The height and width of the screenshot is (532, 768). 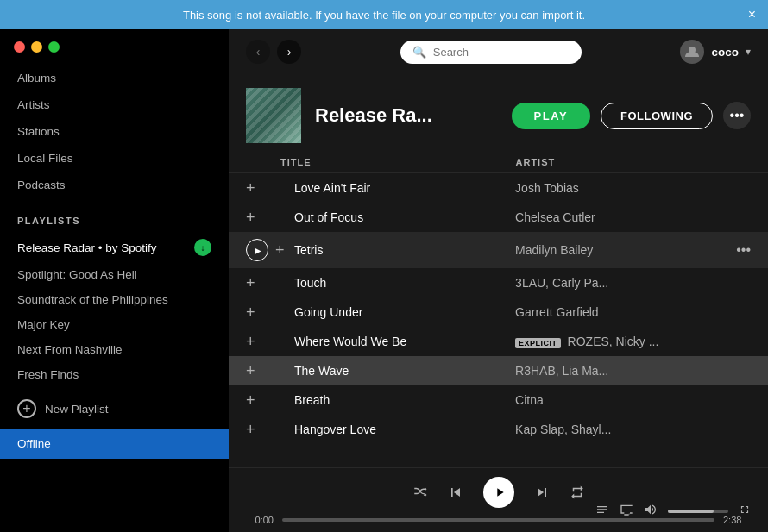 What do you see at coordinates (744, 250) in the screenshot?
I see `track-more-icon: •••` at bounding box center [744, 250].